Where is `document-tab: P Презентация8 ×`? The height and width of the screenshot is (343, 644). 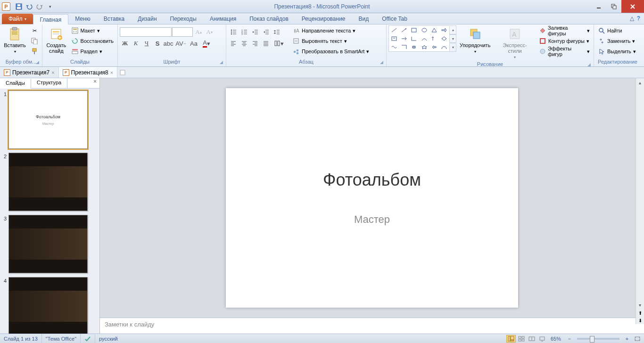 document-tab: P Презентация8 × is located at coordinates (89, 73).